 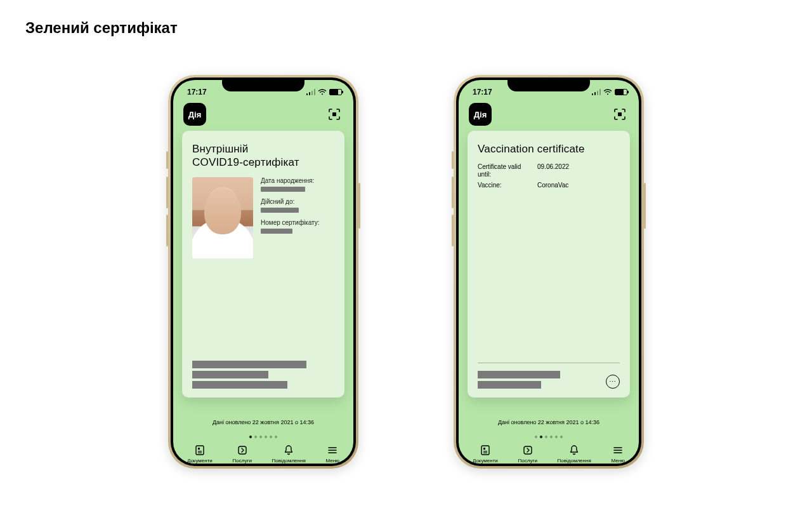 What do you see at coordinates (406, 18) in the screenshot?
I see `page-title: Зелений сертифікат` at bounding box center [406, 18].